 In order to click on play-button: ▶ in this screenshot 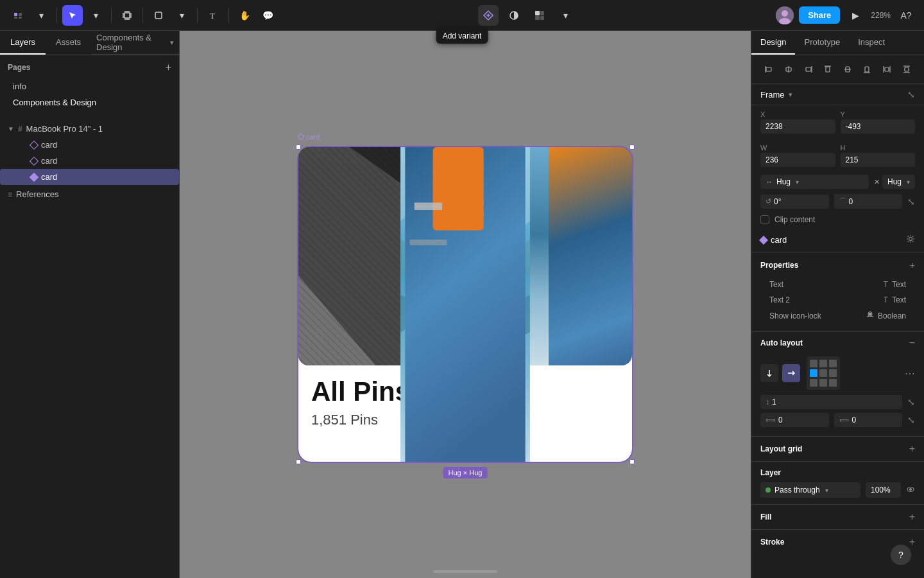, I will do `click(855, 15)`.